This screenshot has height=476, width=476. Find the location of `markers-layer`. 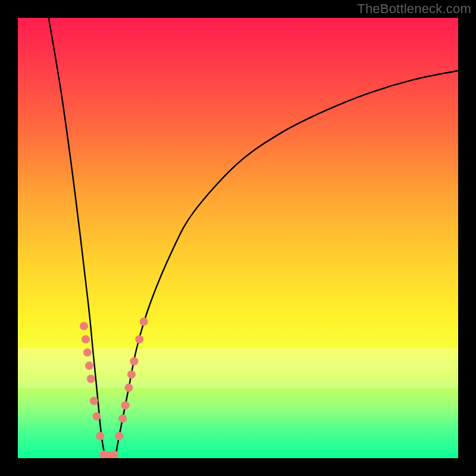

markers-layer is located at coordinates (114, 388).